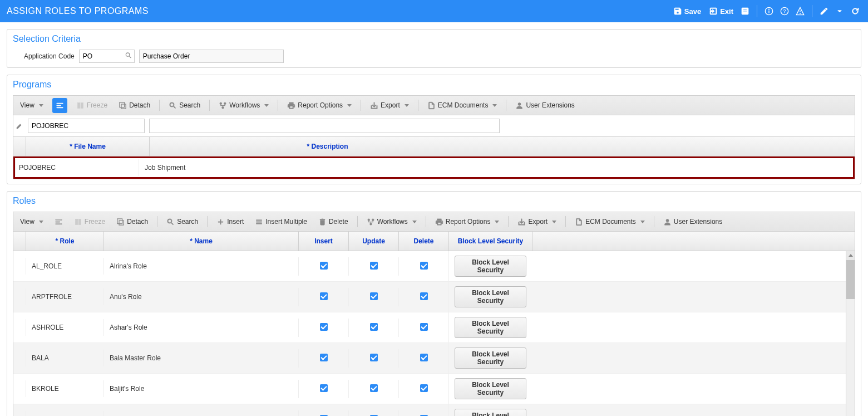  I want to click on cell-role: ASHROLE, so click(65, 327).